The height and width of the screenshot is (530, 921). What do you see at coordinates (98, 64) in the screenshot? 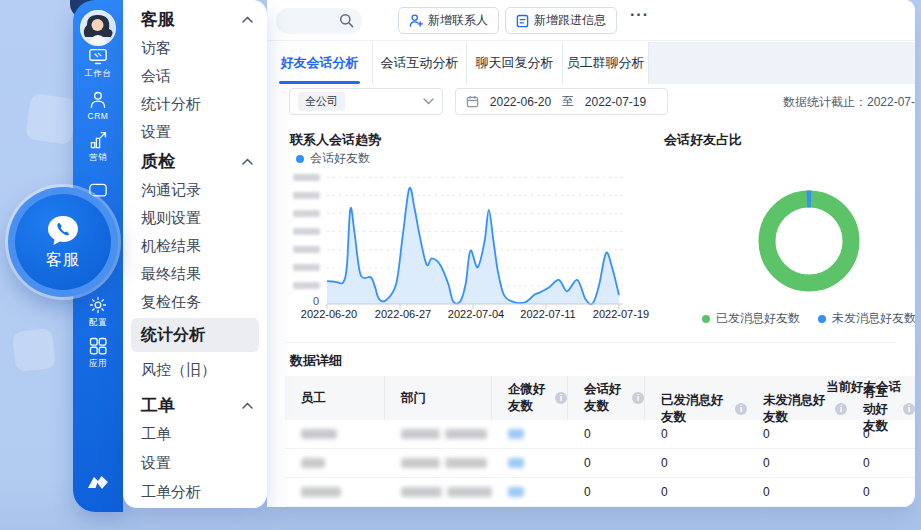
I see `sidebar-item-workbench: 工作台` at bounding box center [98, 64].